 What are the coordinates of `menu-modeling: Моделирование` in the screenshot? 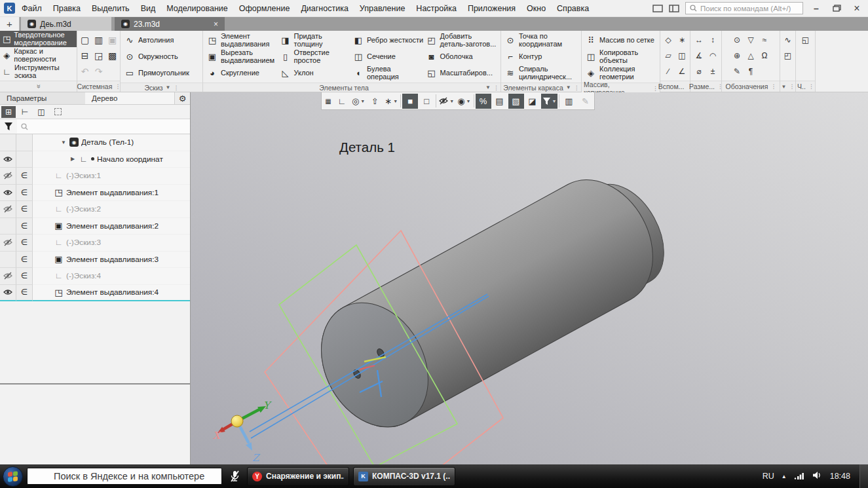 It's located at (197, 9).